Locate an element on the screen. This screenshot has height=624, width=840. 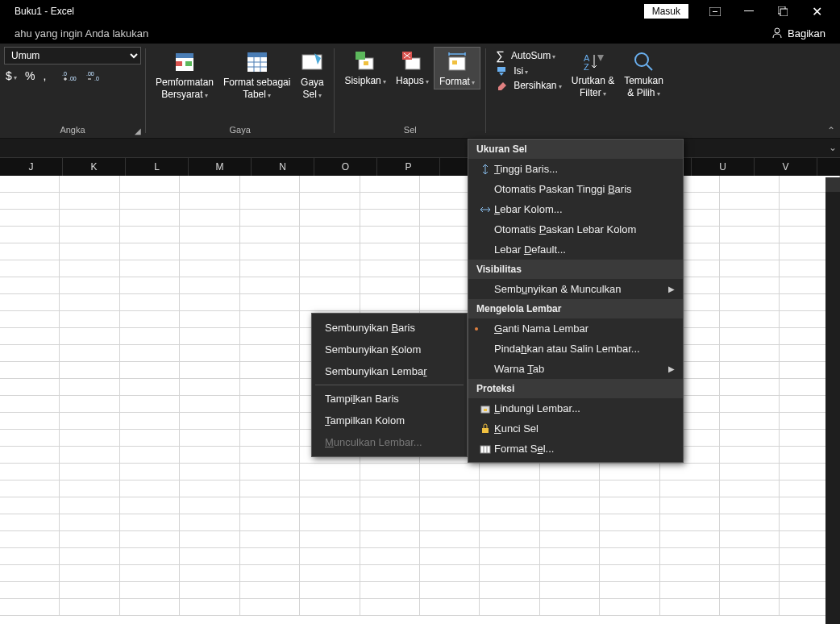
percent-format-button: % is located at coordinates (30, 76).